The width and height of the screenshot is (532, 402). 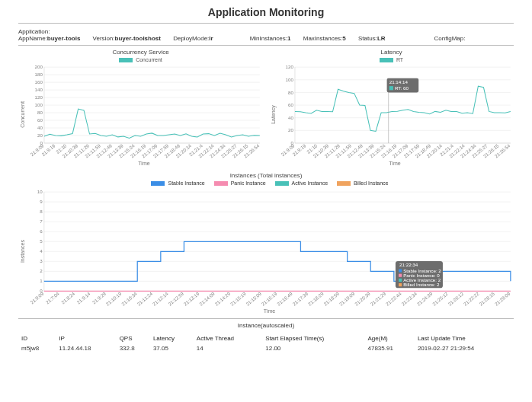 What do you see at coordinates (419, 274) in the screenshot?
I see `instances-tooltip: 21:22:34 Stable Instance: 2 Panic Instan…` at bounding box center [419, 274].